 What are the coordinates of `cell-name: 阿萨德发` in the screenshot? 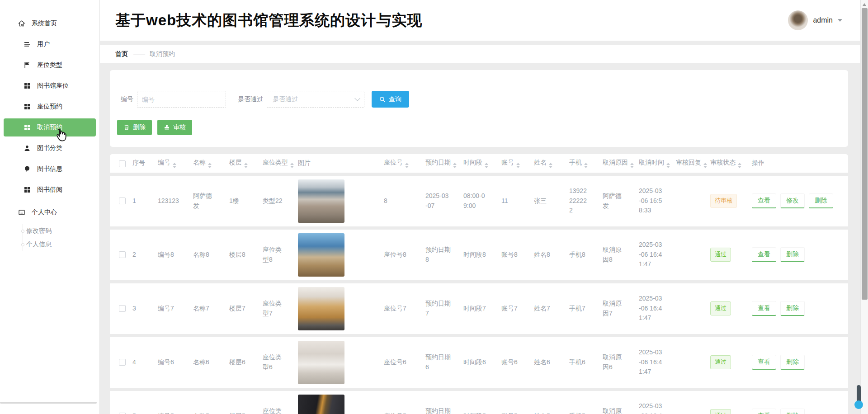 It's located at (208, 201).